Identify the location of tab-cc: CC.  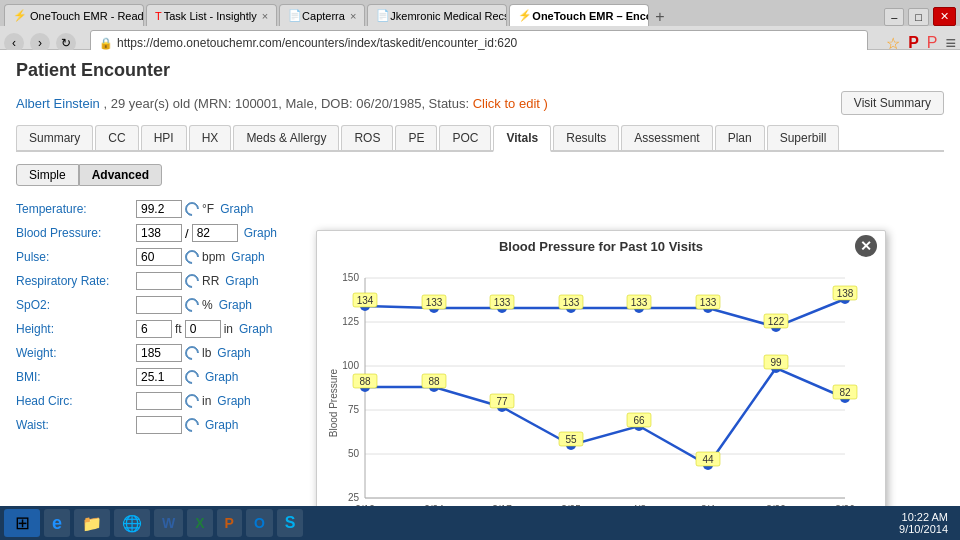
(116, 138).